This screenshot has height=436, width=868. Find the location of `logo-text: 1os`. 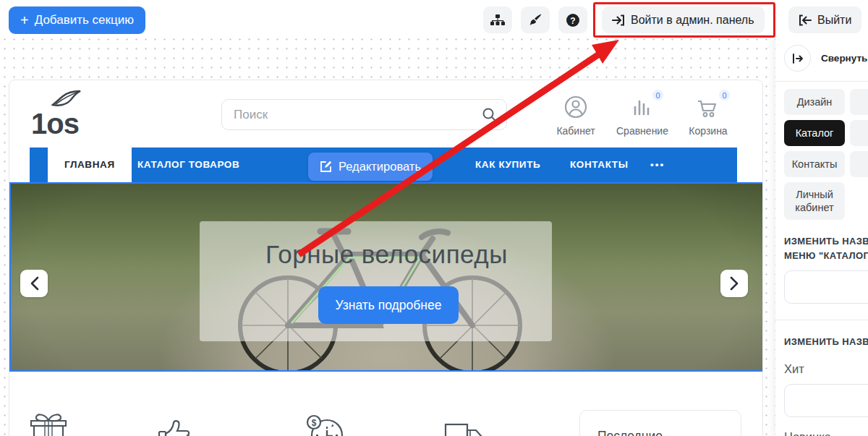

logo-text: 1os is located at coordinates (55, 124).